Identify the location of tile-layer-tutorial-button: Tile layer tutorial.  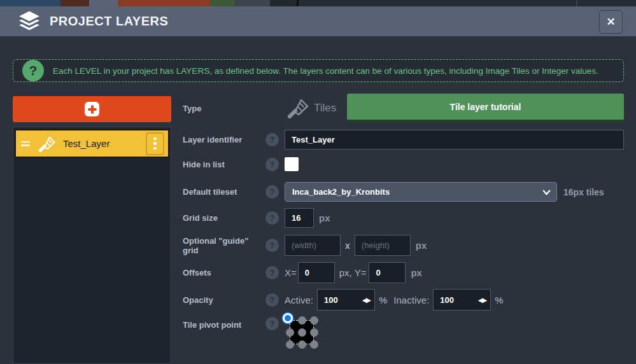
(485, 108).